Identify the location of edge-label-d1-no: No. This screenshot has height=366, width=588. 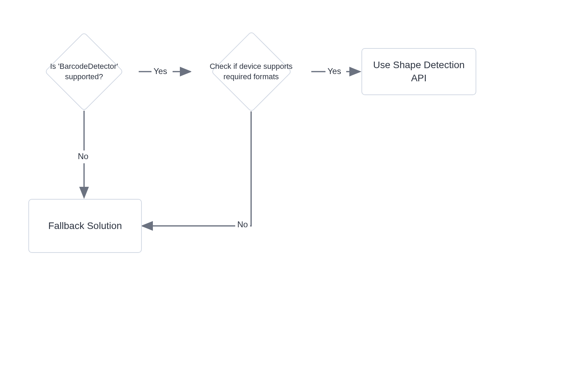
(83, 156).